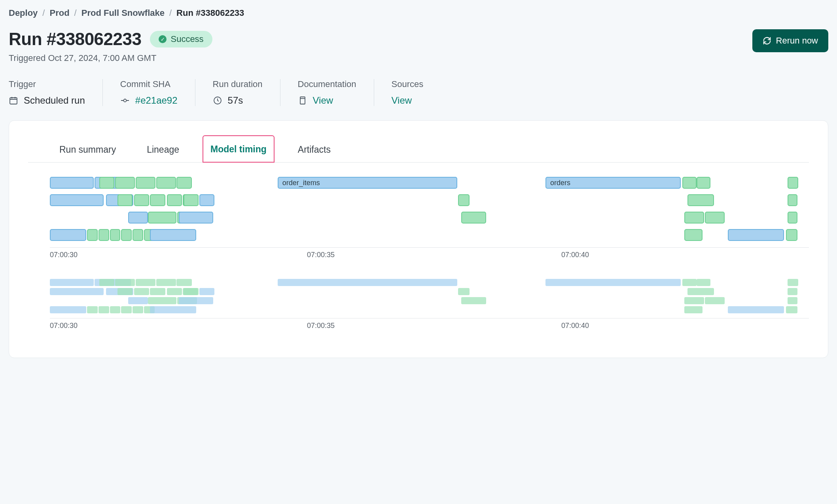 This screenshot has width=837, height=504. What do you see at coordinates (88, 150) in the screenshot?
I see `tab-run-summary: Run summary` at bounding box center [88, 150].